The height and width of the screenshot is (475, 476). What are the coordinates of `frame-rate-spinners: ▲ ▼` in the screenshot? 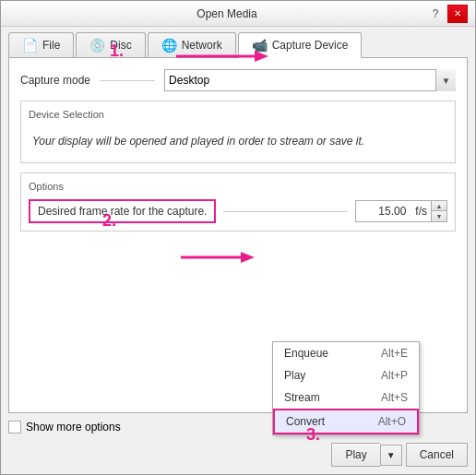 It's located at (439, 211).